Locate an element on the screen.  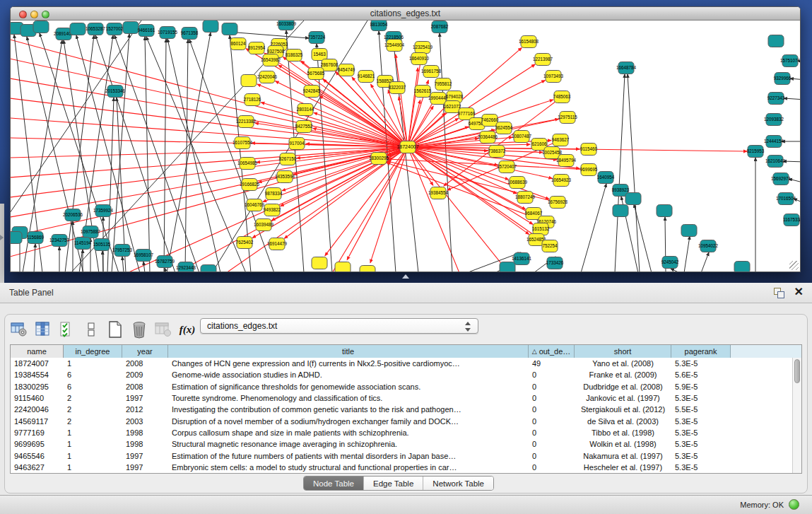
column-header-title: title is located at coordinates (348, 351).